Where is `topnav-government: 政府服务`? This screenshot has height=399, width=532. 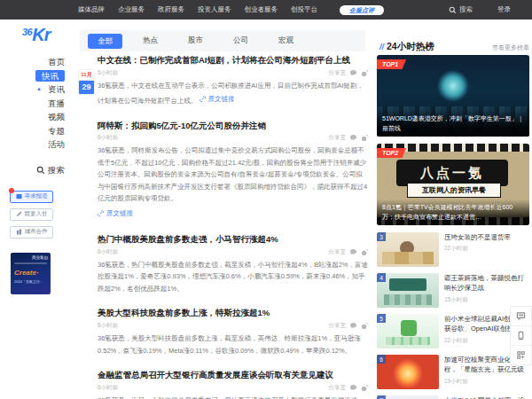
topnav-government: 政府服务 is located at coordinates (171, 10).